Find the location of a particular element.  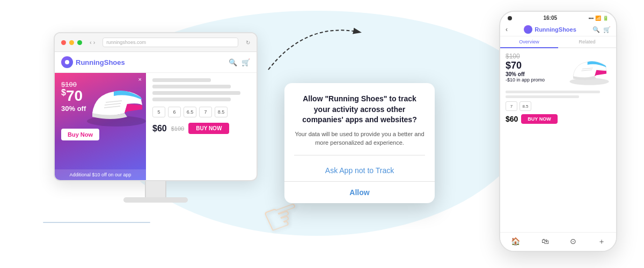

phone-nav-home: 🏠 is located at coordinates (515, 242).